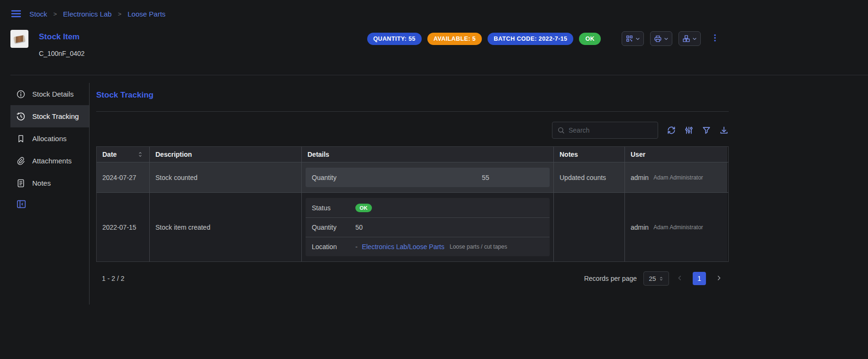 The width and height of the screenshot is (868, 359). What do you see at coordinates (50, 117) in the screenshot?
I see `sidebar-item-stock-tracking: Stock Tracking` at bounding box center [50, 117].